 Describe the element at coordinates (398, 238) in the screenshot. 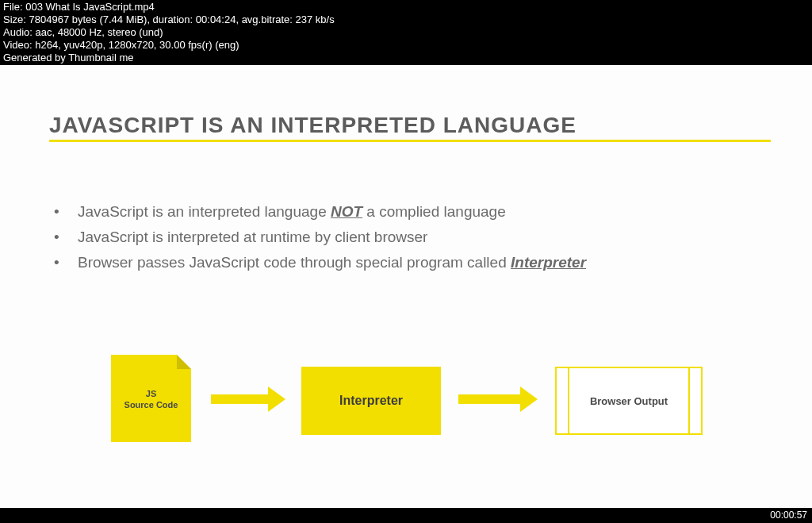

I see `bullet-list: • JavaScript is an interpreted language …` at that location.